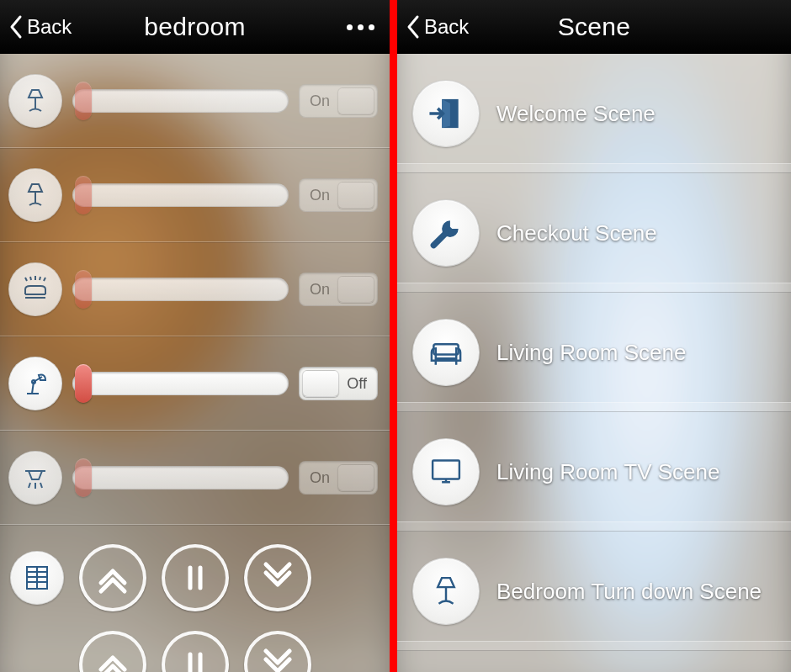 This screenshot has height=672, width=791. Describe the element at coordinates (360, 27) in the screenshot. I see `more-button` at that location.